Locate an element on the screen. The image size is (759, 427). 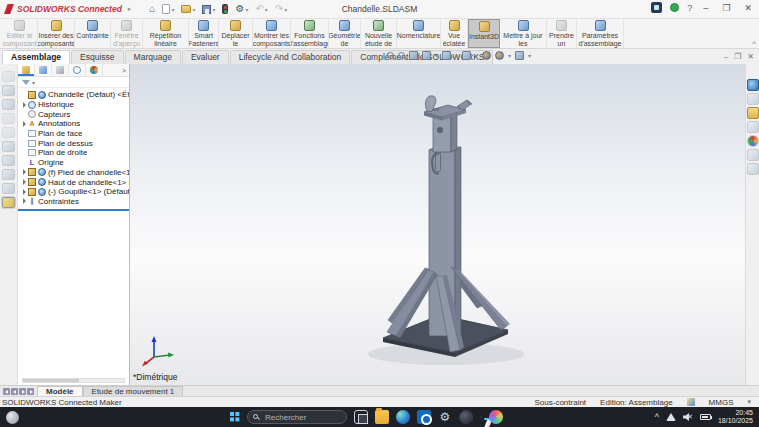
ribbon-bom: Nomenclature is located at coordinates (419, 34).